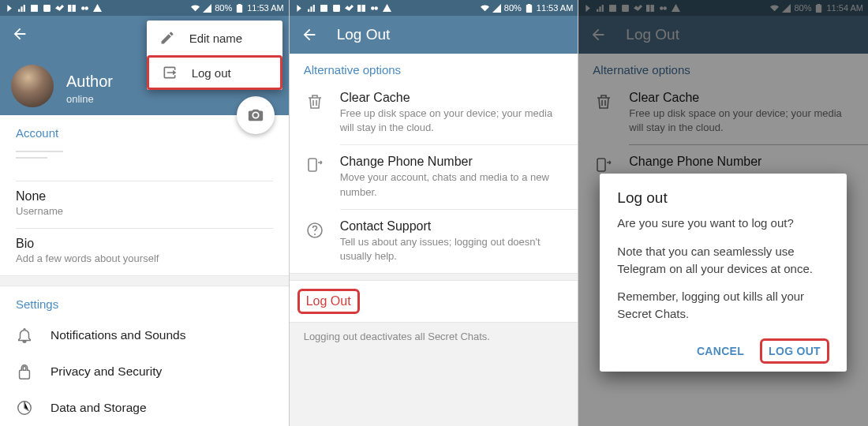 This screenshot has width=868, height=426. I want to click on help-icon, so click(315, 230).